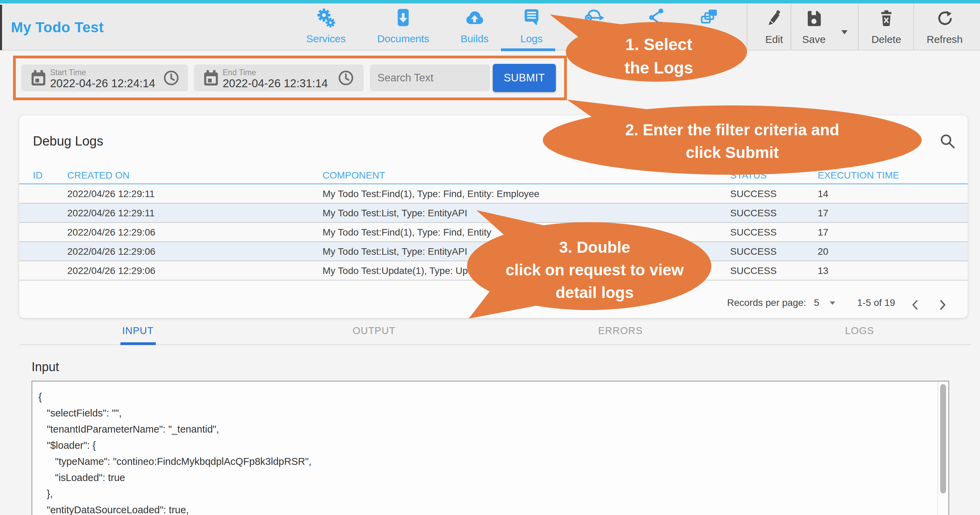 Image resolution: width=980 pixels, height=515 pixels. I want to click on records-per-page-select: 5, so click(816, 303).